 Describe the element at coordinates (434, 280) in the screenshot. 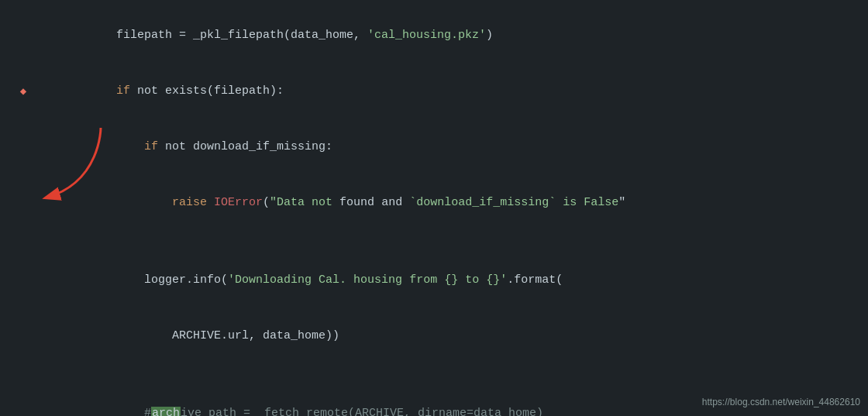

I see `code-line-6: logger.info('Downloading Cal. housing fr…` at that location.